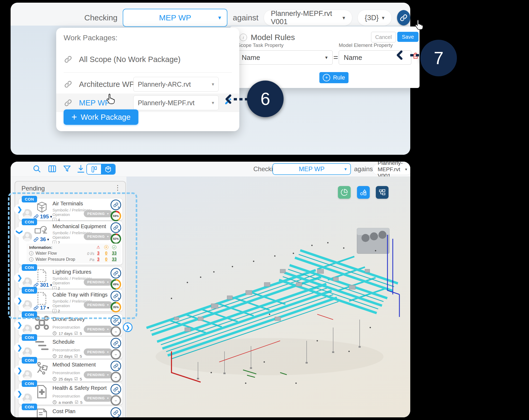  What do you see at coordinates (373, 241) in the screenshot?
I see `rooftop-unit` at bounding box center [373, 241].